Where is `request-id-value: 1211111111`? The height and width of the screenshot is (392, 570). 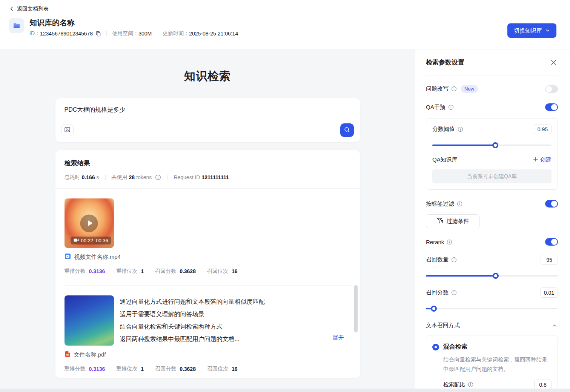 request-id-value: 1211111111 is located at coordinates (215, 177).